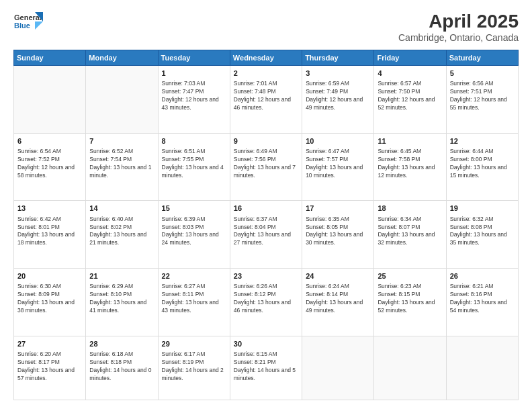 Image resolution: width=532 pixels, height=411 pixels. Describe the element at coordinates (458, 38) in the screenshot. I see `location: Cambridge, Ontario, Canada` at that location.